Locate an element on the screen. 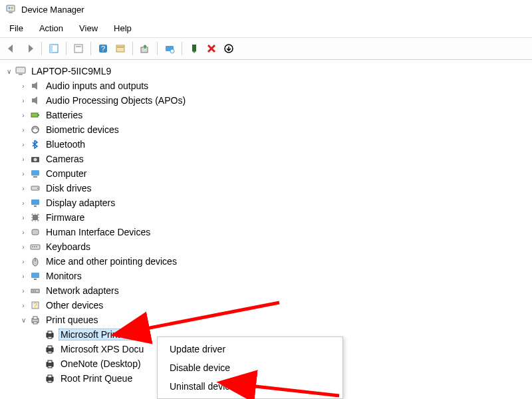  keyboard-icon is located at coordinates (35, 247).